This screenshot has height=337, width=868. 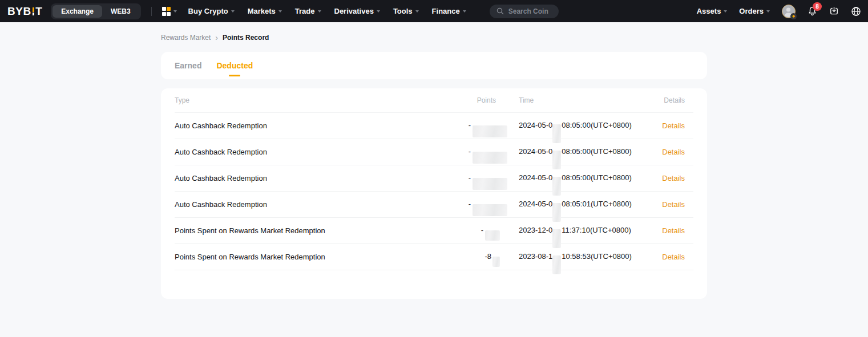 I want to click on bybit-logo: BYBT, so click(x=25, y=11).